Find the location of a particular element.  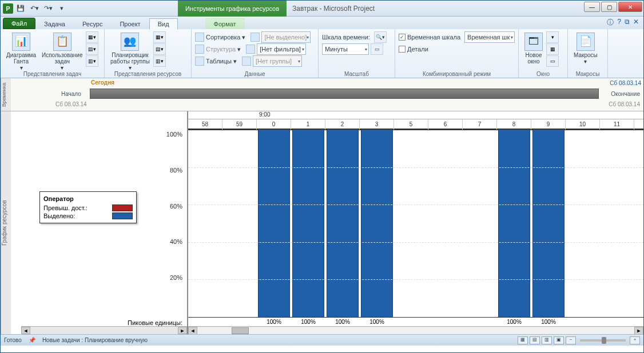

legend-box: Оператор Превыш. дост.: Выделено: is located at coordinates (88, 207).